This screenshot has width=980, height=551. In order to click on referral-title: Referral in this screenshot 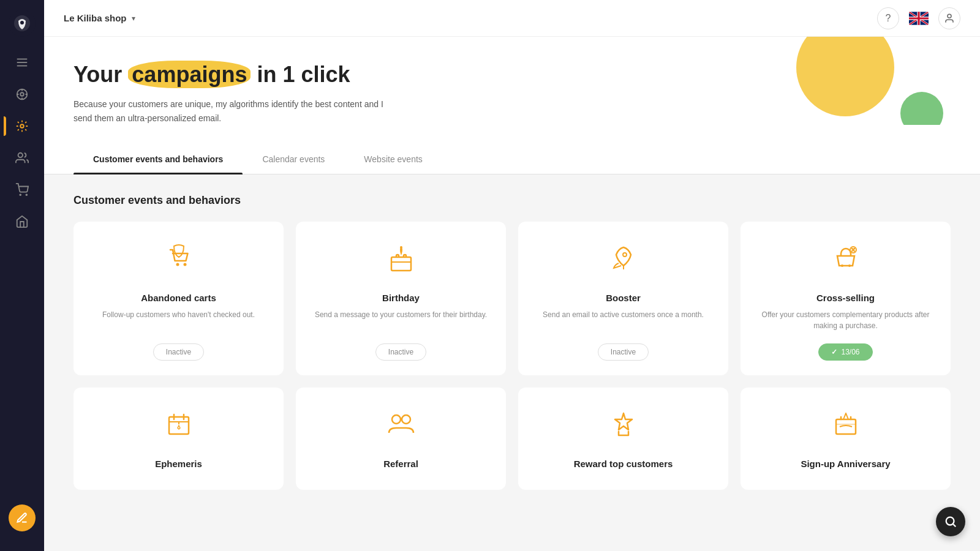, I will do `click(401, 464)`.